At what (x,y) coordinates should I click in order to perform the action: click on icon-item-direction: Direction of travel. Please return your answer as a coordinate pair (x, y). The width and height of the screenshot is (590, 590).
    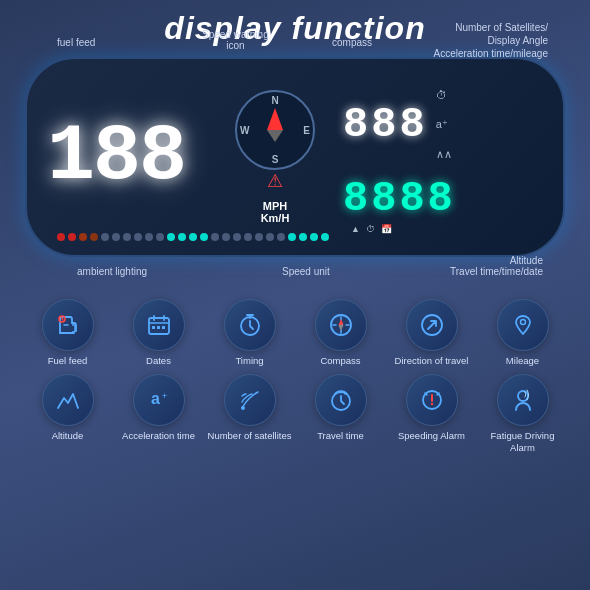
    Looking at the image, I should click on (432, 332).